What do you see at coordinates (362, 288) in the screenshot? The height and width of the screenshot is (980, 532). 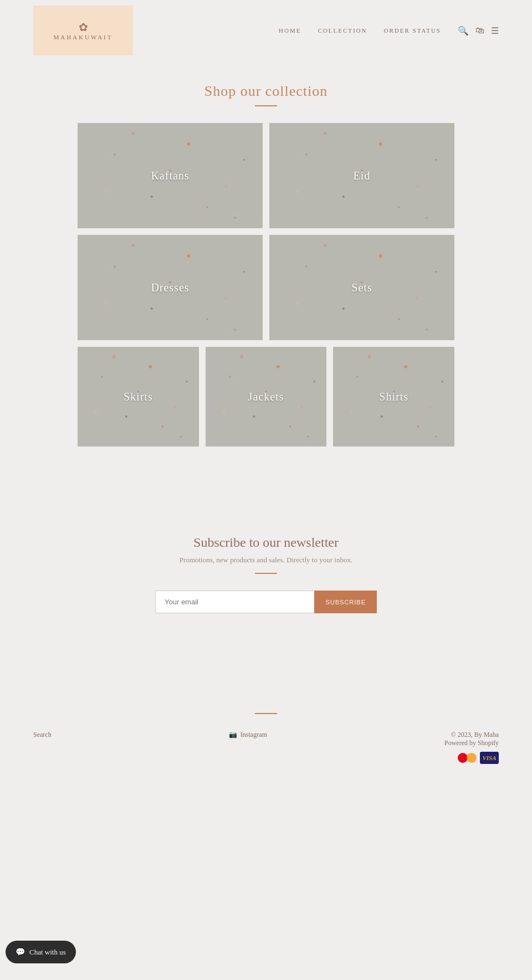 I see `collection-item-sets: Sets` at bounding box center [362, 288].